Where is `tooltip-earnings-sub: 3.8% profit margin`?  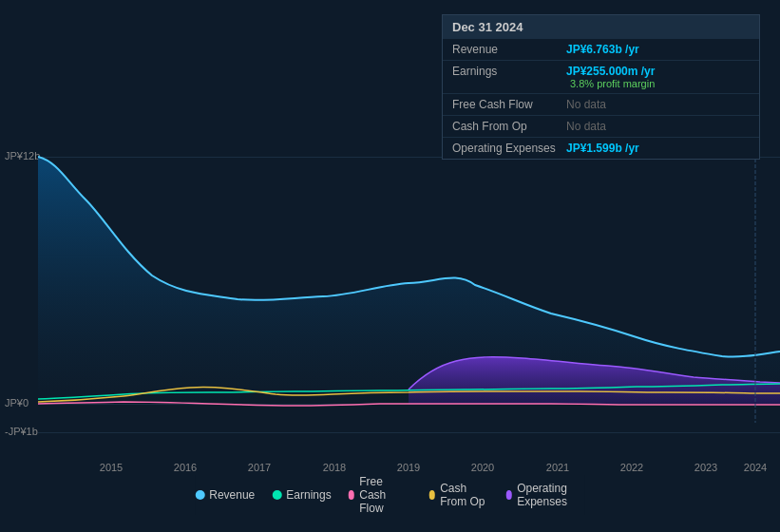 tooltip-earnings-sub: 3.8% profit margin is located at coordinates (612, 84).